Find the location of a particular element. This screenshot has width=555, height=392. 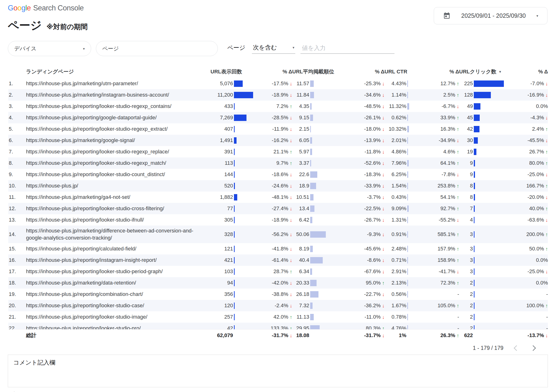

table-row: 14. https://inhouse-plus.jp/marketing/di… is located at coordinates (278, 234).